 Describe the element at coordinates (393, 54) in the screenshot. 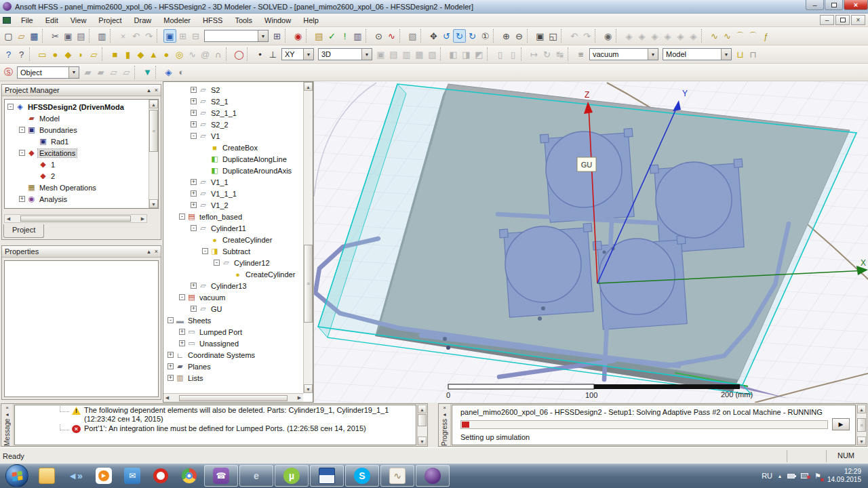

I see `subtract-icon: ▤` at that location.